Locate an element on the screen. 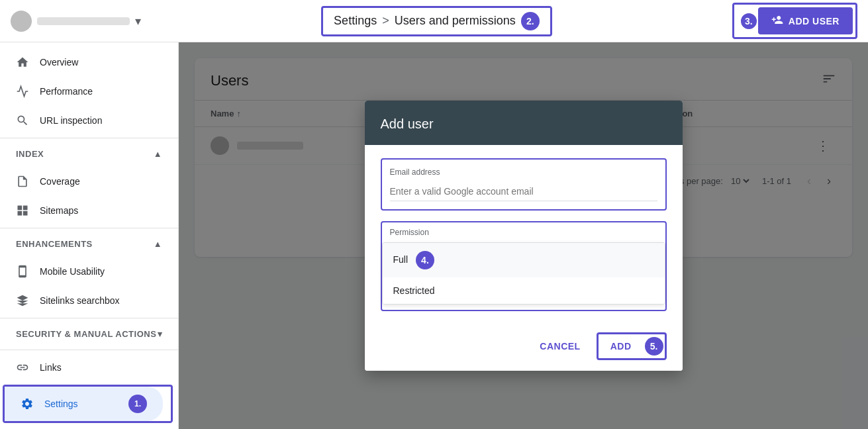  sidebar-label-sitelinks-searchbox: Sitelinks searchbox is located at coordinates (79, 301).